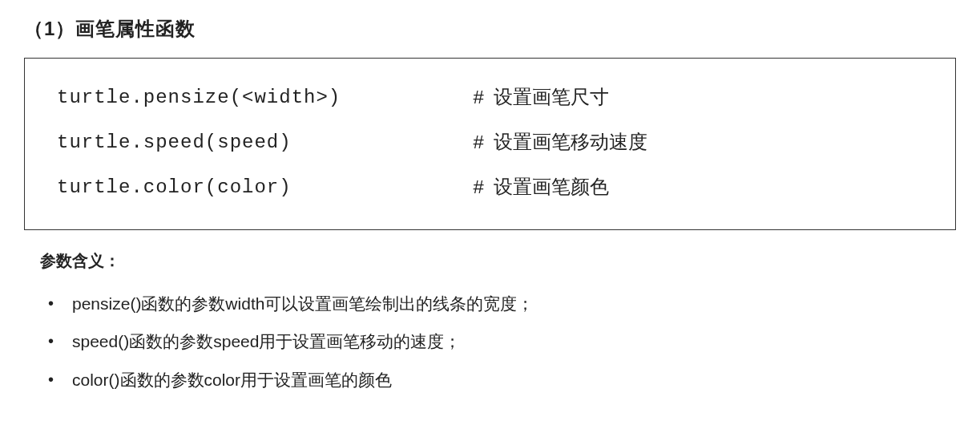 The height and width of the screenshot is (421, 980). Describe the element at coordinates (502, 303) in the screenshot. I see `list-item: pensize()函数的参数width可以设置画笔绘制出的线条的宽度；` at that location.